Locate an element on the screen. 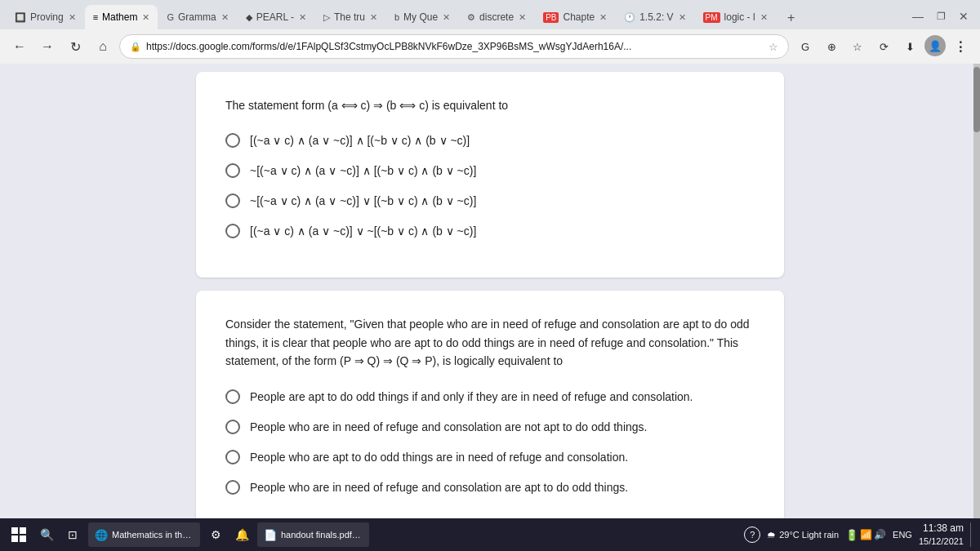 The height and width of the screenshot is (551, 980). tab-proving: 🔲 Proving ✕ is located at coordinates (46, 17).